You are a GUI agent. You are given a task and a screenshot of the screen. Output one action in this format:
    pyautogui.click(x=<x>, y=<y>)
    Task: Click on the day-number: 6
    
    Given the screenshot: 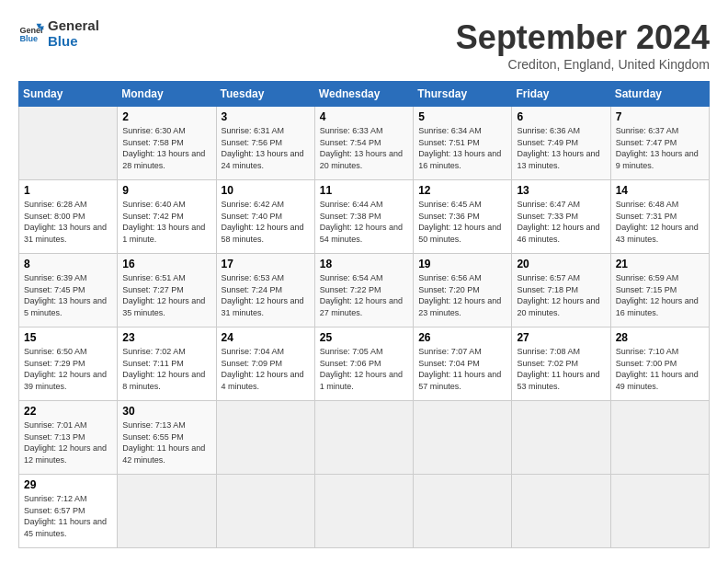 What is the action you would take?
    pyautogui.click(x=561, y=117)
    